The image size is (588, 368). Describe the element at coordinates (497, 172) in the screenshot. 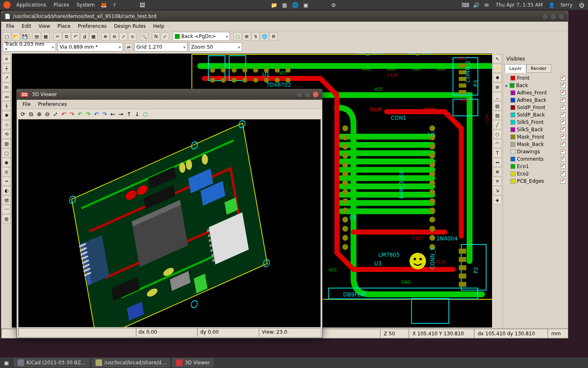

I see `add-target-button: ⊕` at that location.